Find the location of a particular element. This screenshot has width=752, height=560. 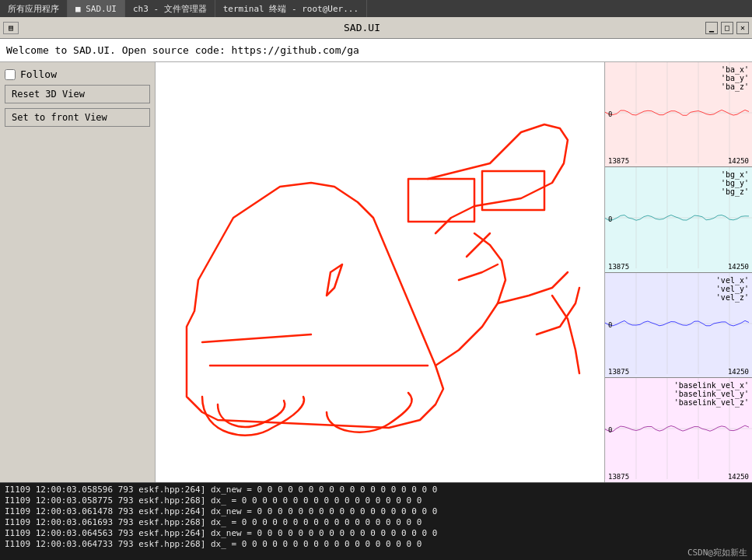

watermark: CSDN@宛如新生 is located at coordinates (717, 552).